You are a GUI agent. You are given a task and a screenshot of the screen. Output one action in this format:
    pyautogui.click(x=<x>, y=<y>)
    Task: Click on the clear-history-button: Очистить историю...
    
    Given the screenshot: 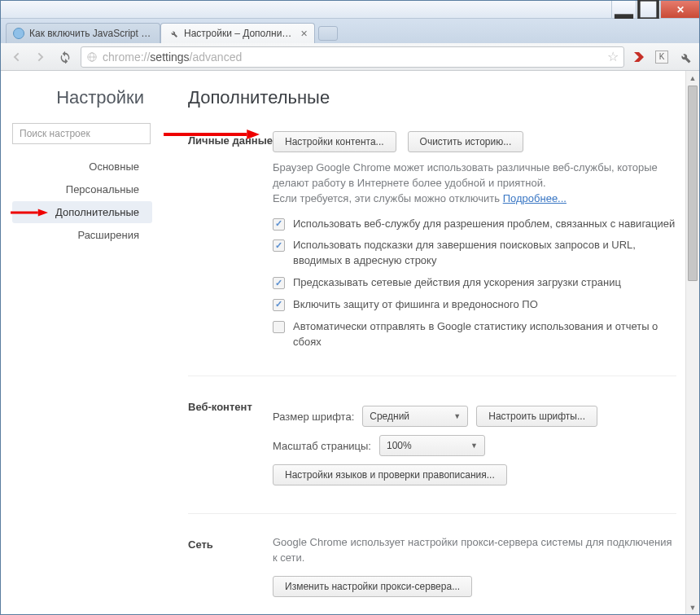 What is the action you would take?
    pyautogui.click(x=466, y=142)
    